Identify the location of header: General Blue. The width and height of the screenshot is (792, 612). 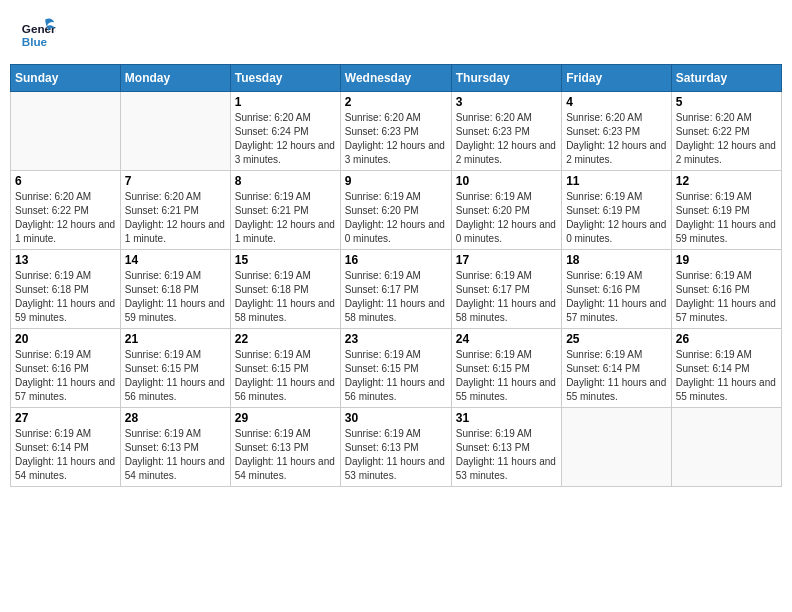
(396, 33).